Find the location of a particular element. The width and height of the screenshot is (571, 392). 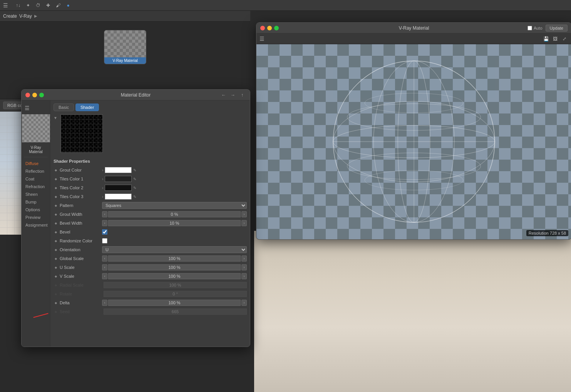

me-maximize-btn is located at coordinates (42, 95).